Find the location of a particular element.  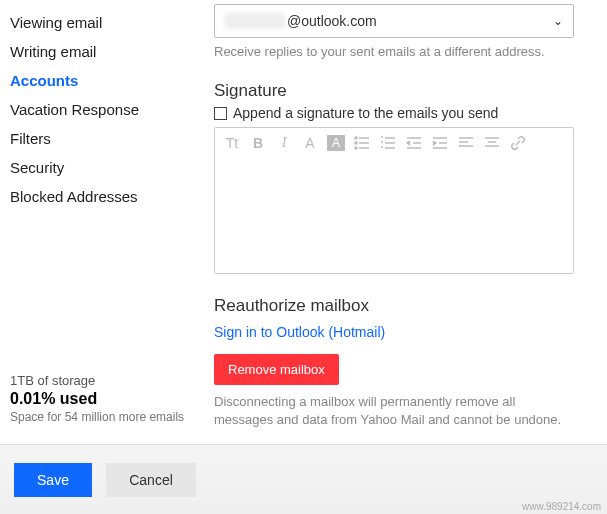

editor-toolbar: Tt B I A A is located at coordinates (394, 143).